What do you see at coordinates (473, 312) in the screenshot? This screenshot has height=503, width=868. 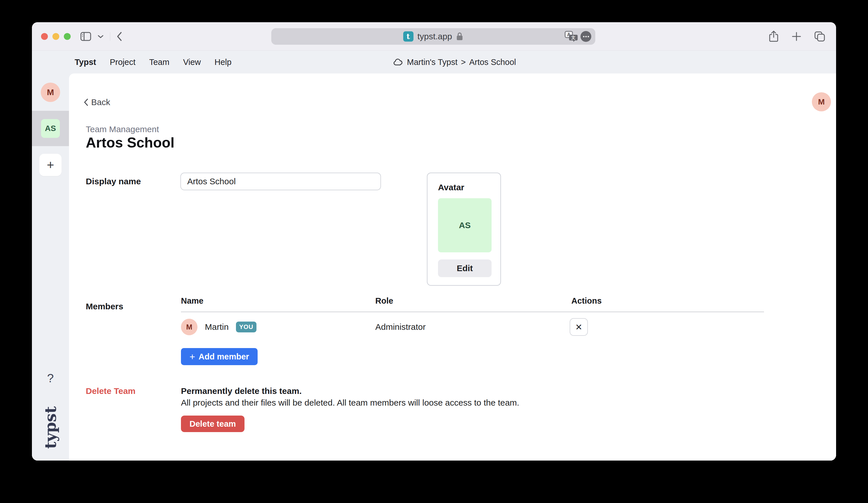 I see `table-header-divider` at bounding box center [473, 312].